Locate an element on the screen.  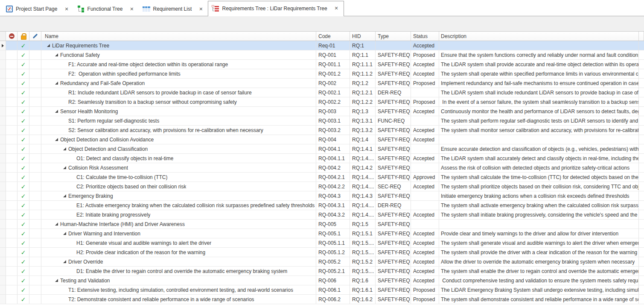
table-row: ✓Functional SafetyRQ-001RQ:1.1SAFETY-REQ… is located at coordinates (322, 55).